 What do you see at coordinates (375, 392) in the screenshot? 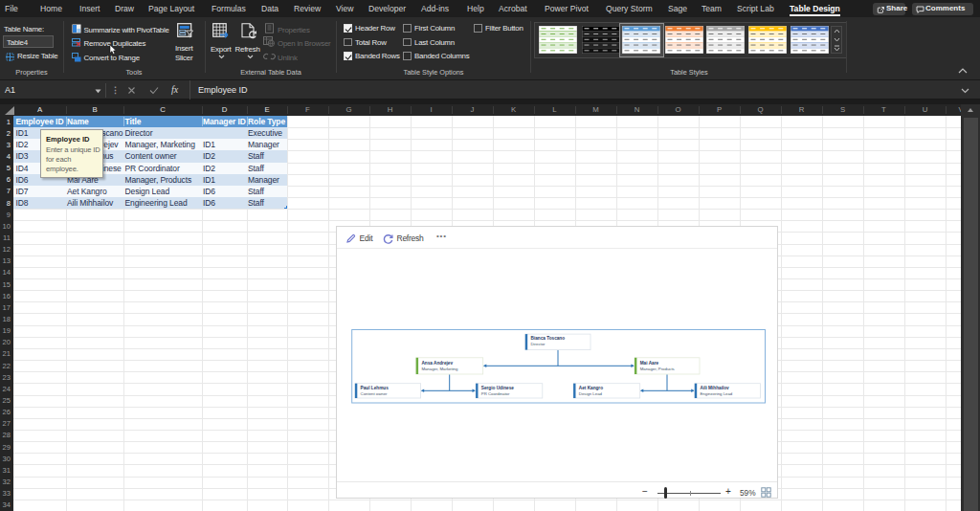
I see `svg-text: Content owner` at bounding box center [375, 392].